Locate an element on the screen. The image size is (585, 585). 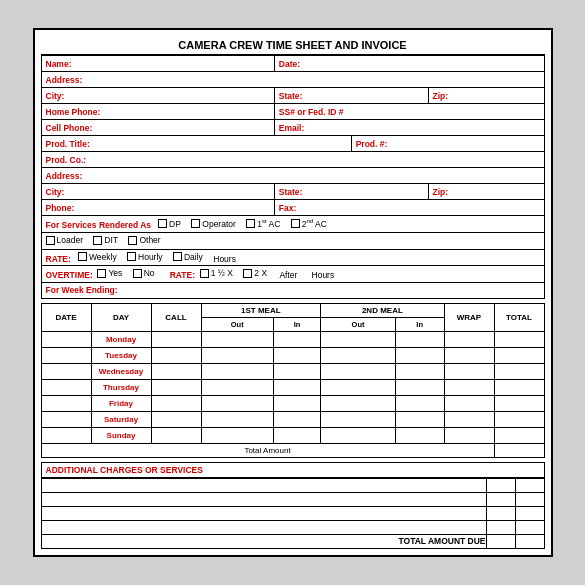
address-row: Address: is located at coordinates (292, 80).